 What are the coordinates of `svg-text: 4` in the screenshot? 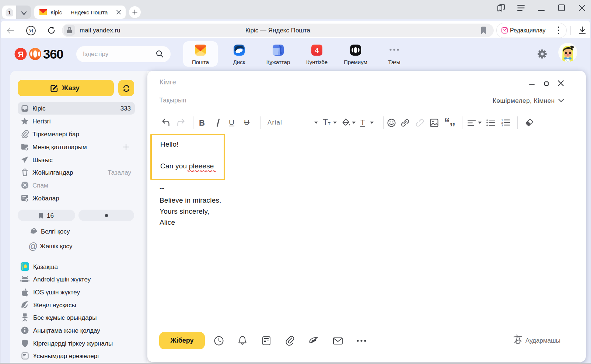 It's located at (317, 50).